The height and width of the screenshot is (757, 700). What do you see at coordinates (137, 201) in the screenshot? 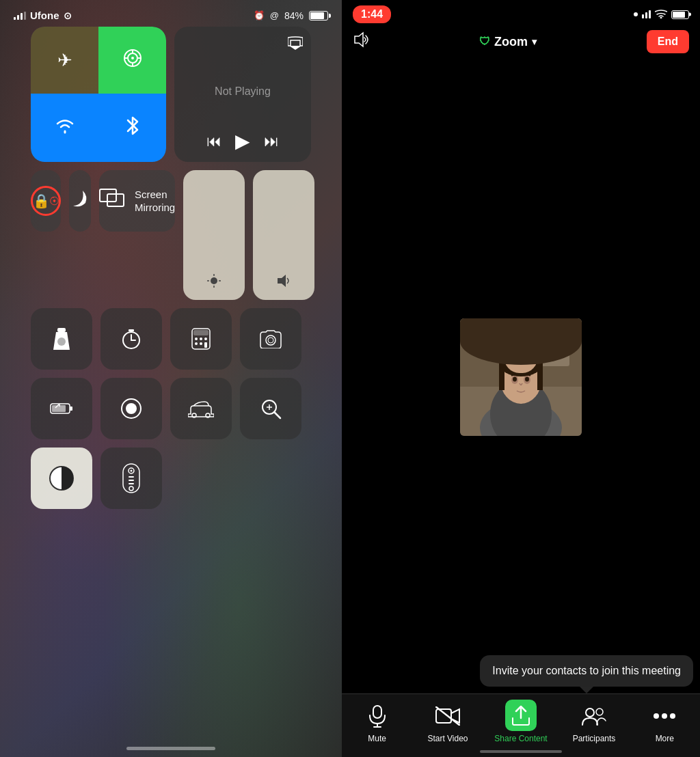
I see `screen-mirroring-button: Screen Mirroring` at bounding box center [137, 201].